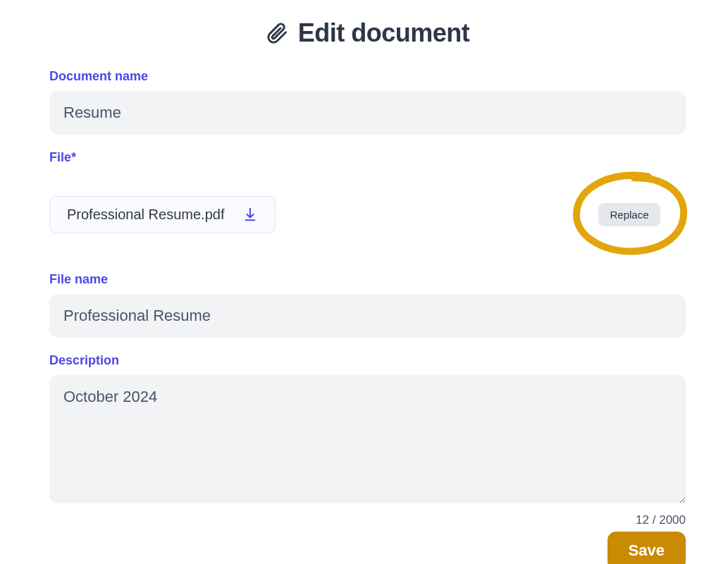 The image size is (728, 564). Describe the element at coordinates (368, 76) in the screenshot. I see `document-name-label: Document name` at that location.